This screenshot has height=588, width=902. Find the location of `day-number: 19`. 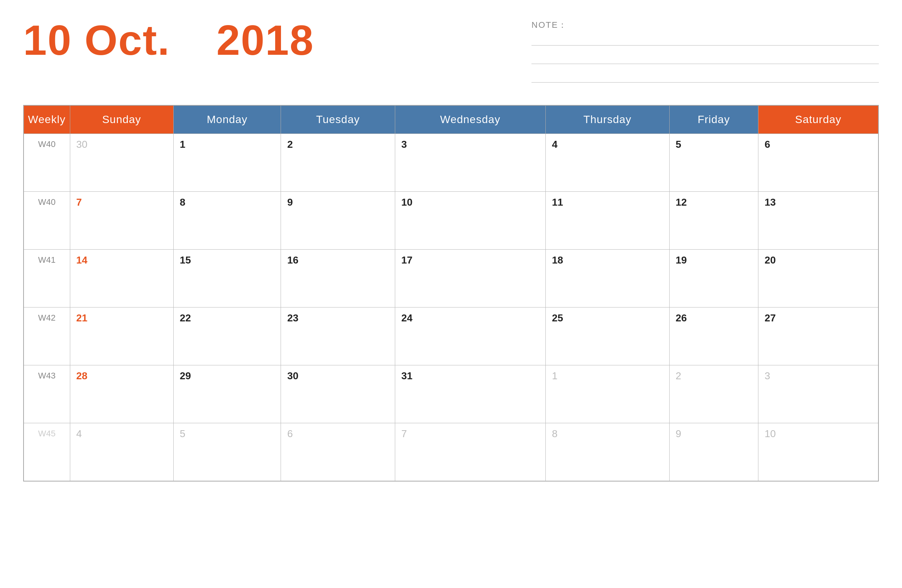

day-number: 19 is located at coordinates (682, 260).